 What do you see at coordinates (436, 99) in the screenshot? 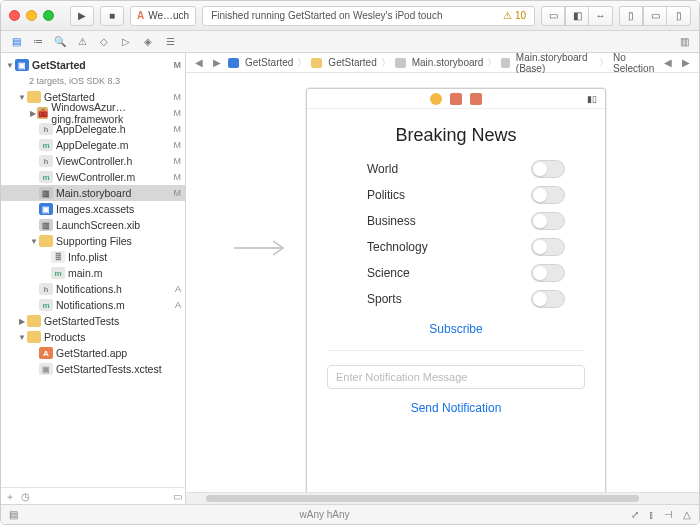
I see `vc-icon` at bounding box center [436, 99].